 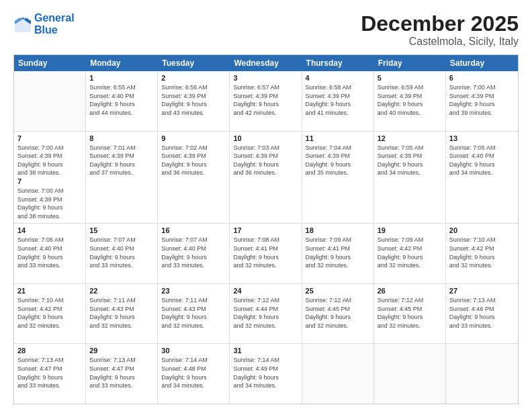 I want to click on cell-info: Sunrise: 7:13 AM Sunset: 4:46 PM Dayligh…, so click(x=482, y=313).